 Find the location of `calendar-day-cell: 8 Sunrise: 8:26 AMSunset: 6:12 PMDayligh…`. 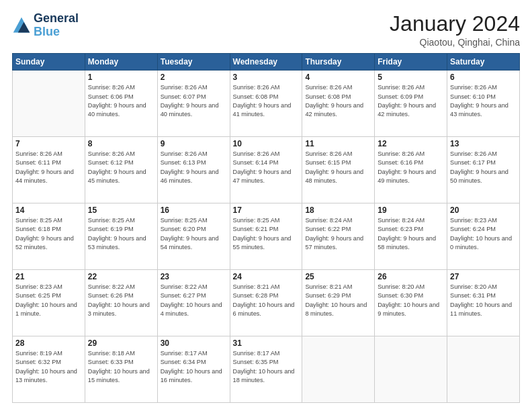

calendar-day-cell: 8 Sunrise: 8:26 AMSunset: 6:12 PMDayligh… is located at coordinates (121, 171).